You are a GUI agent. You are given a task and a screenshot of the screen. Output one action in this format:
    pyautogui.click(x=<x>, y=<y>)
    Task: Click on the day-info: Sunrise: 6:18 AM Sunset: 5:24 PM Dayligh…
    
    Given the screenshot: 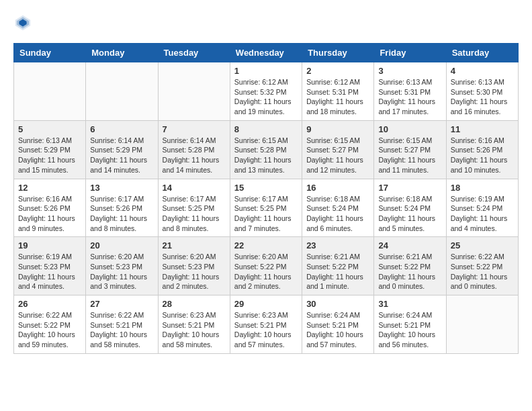 What is the action you would take?
    pyautogui.click(x=410, y=214)
    